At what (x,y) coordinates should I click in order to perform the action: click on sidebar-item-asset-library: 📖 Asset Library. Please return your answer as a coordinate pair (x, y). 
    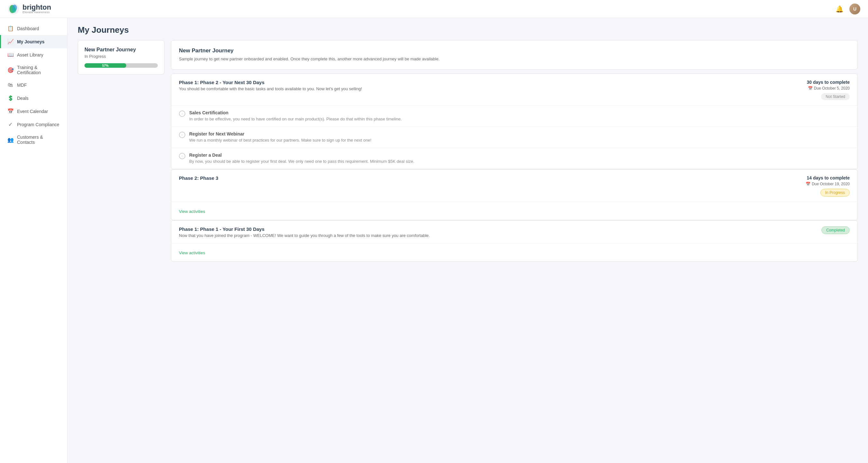
    Looking at the image, I should click on (34, 55).